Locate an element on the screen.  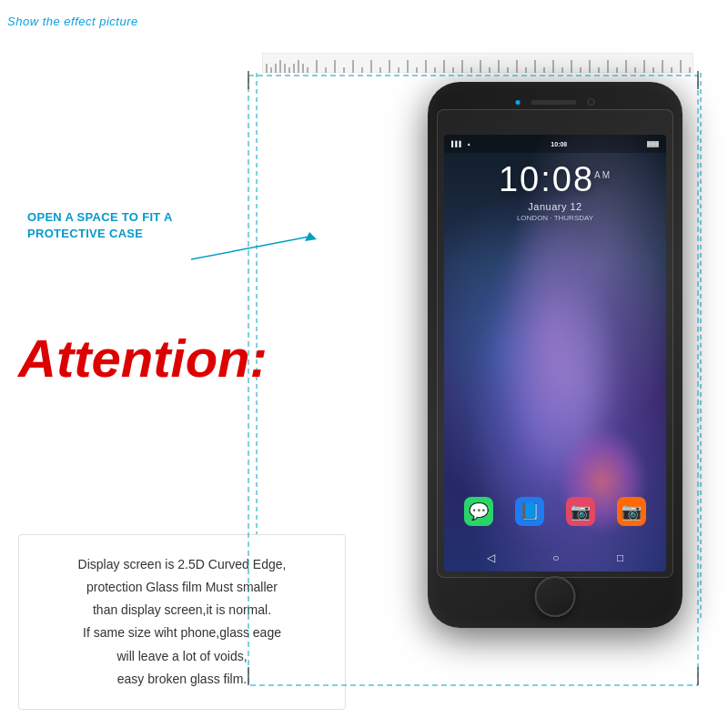
lock-date: January 12 is located at coordinates (555, 207).